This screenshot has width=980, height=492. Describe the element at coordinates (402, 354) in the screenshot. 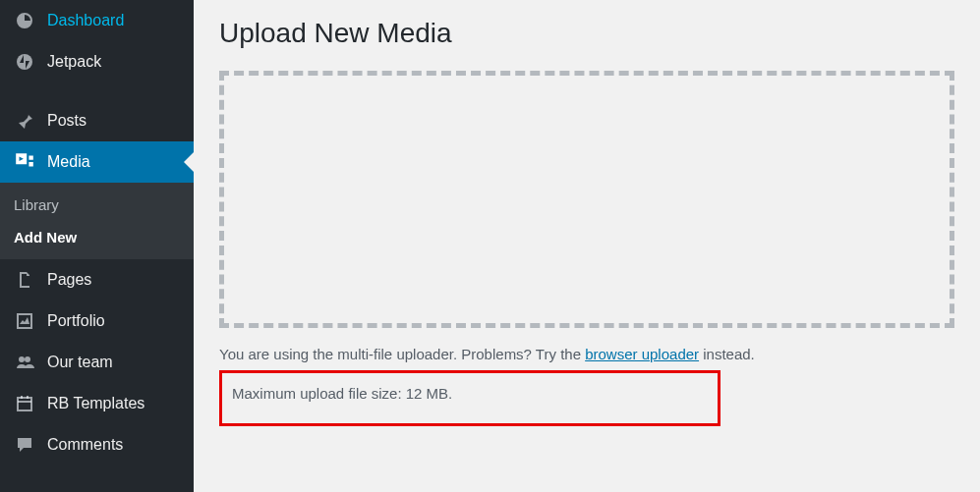

I see `helper-prefix: You are using the multi-file uploader. P…` at that location.